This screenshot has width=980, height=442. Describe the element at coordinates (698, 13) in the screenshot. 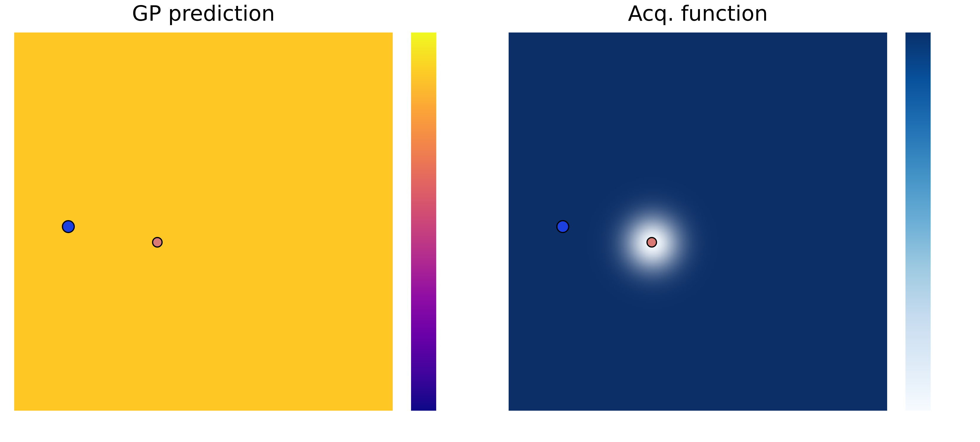

I see `right-panel-title: Acq. function` at that location.